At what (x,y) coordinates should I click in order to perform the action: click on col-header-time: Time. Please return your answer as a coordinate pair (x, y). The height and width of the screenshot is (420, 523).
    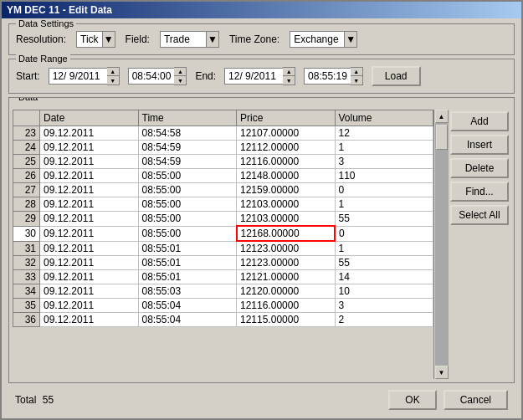
    Looking at the image, I should click on (187, 119).